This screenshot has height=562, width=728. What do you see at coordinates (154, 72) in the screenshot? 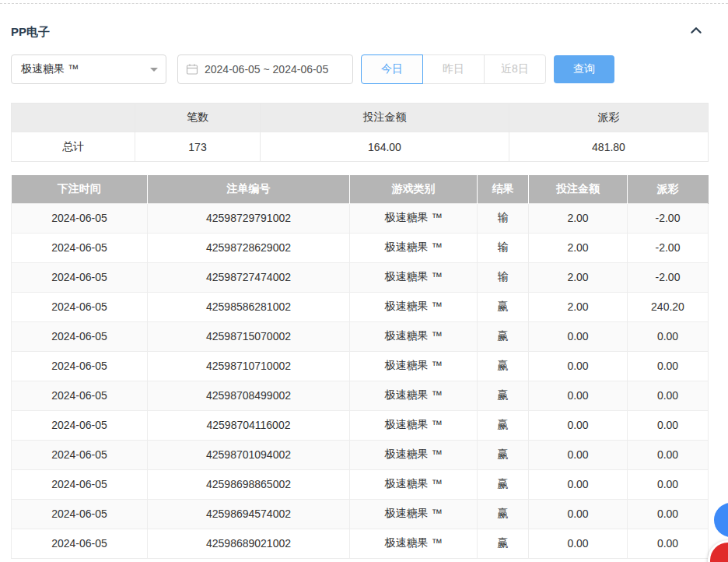
I see `chevron-down-icon` at bounding box center [154, 72].